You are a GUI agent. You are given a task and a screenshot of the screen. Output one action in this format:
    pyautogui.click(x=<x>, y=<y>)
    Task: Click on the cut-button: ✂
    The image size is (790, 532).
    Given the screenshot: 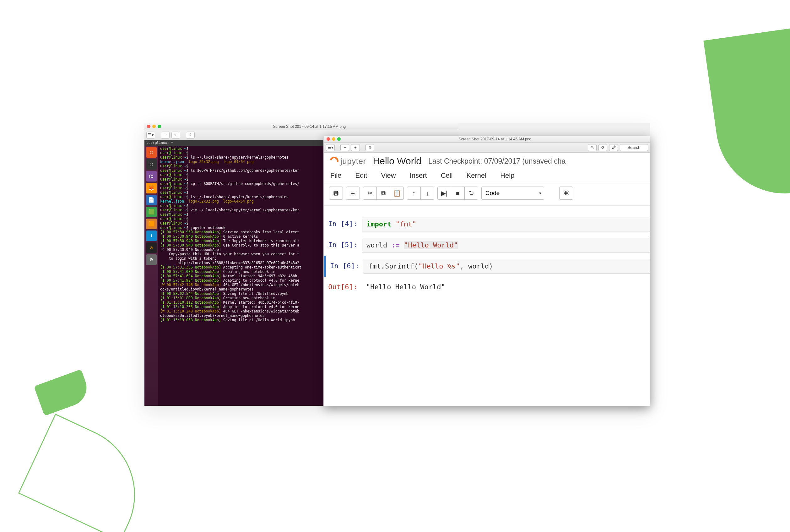 What is the action you would take?
    pyautogui.click(x=370, y=193)
    